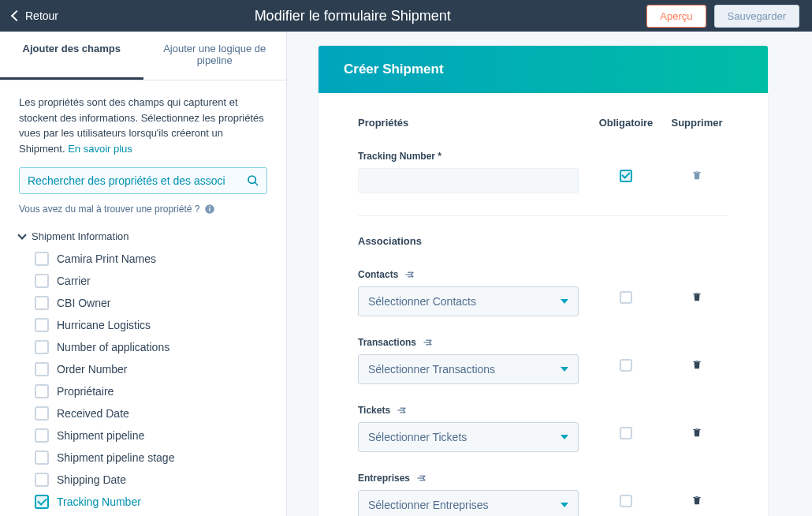  Describe the element at coordinates (151, 369) in the screenshot. I see `prop-item-order-num: Order Number` at that location.